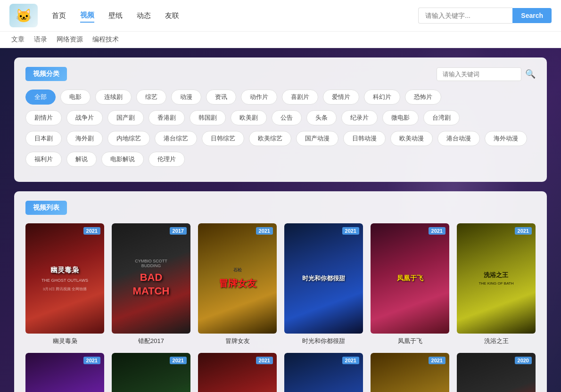 Image resolution: width=561 pixels, height=392 pixels. Describe the element at coordinates (113, 97) in the screenshot. I see `tag-series: 连续剧` at that location.